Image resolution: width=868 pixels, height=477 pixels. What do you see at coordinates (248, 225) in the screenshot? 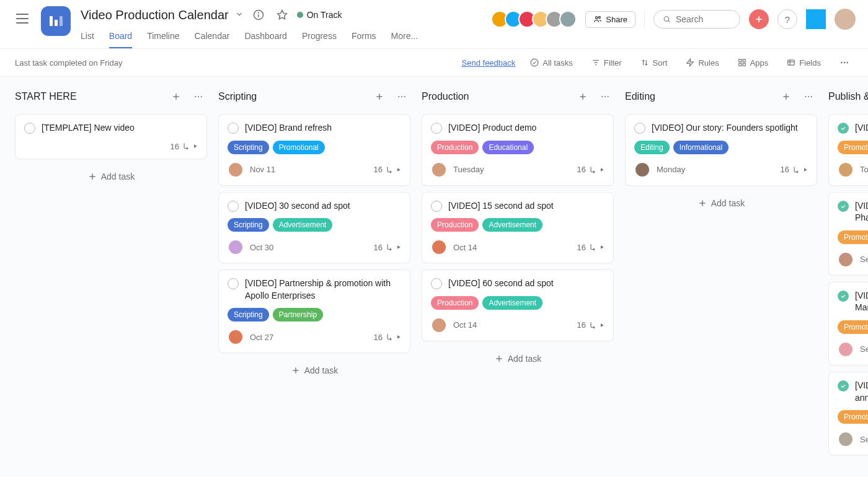
I see `tag: Scripting` at bounding box center [248, 225].